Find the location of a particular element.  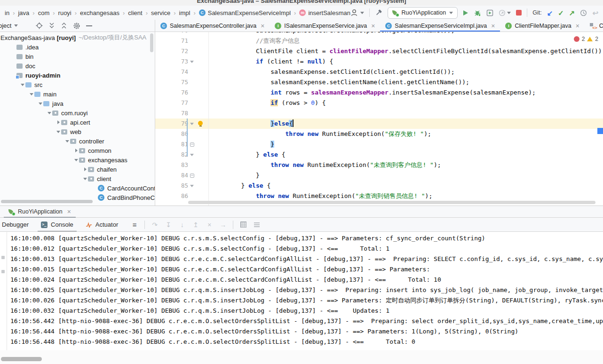

console-tab: >_Console is located at coordinates (57, 225).